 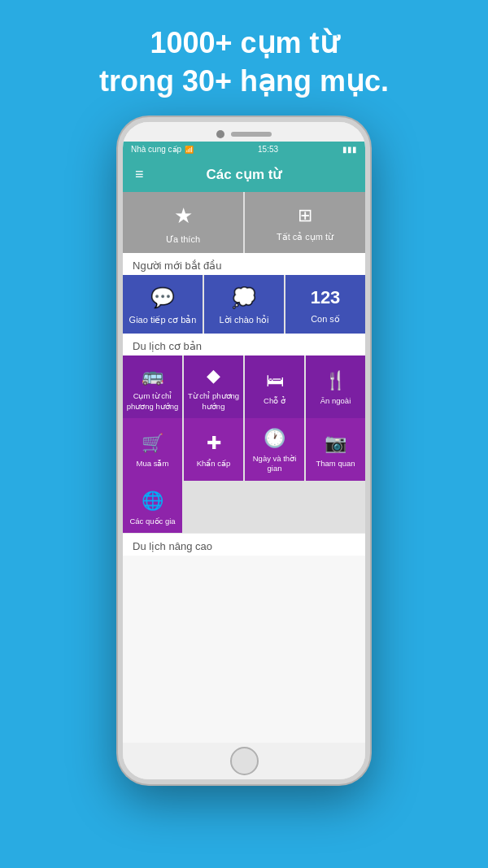 I want to click on speaker, so click(x=251, y=134).